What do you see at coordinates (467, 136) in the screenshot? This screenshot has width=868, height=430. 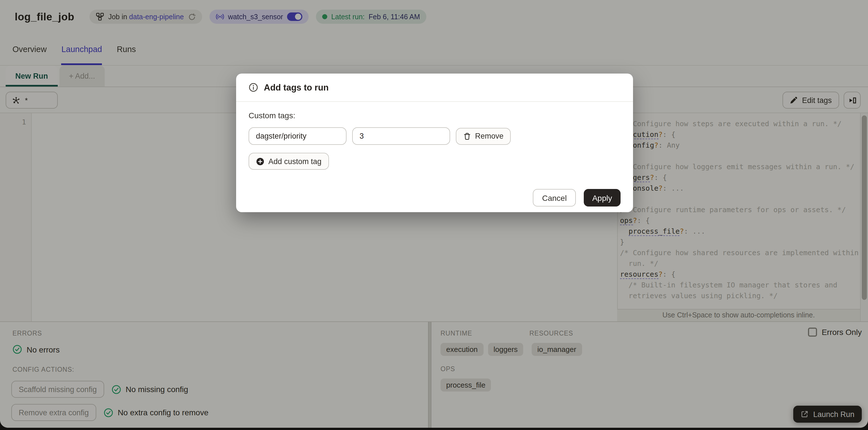 I see `trash-icon` at bounding box center [467, 136].